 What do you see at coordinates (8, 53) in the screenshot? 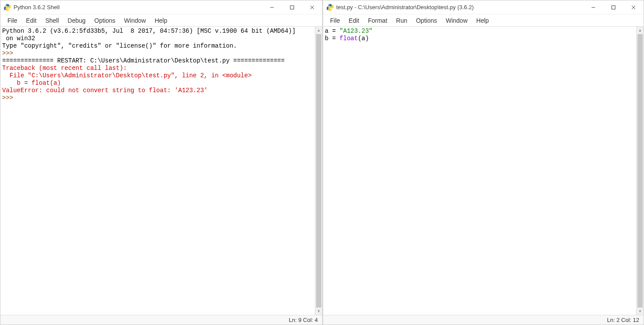
I see `shell-prompt-1: >>>` at bounding box center [8, 53].